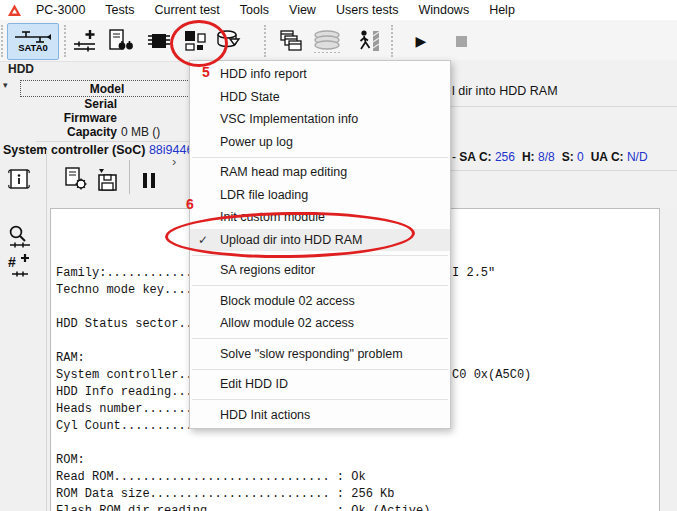  What do you see at coordinates (23, 180) in the screenshot?
I see `log-report-button` at bounding box center [23, 180].